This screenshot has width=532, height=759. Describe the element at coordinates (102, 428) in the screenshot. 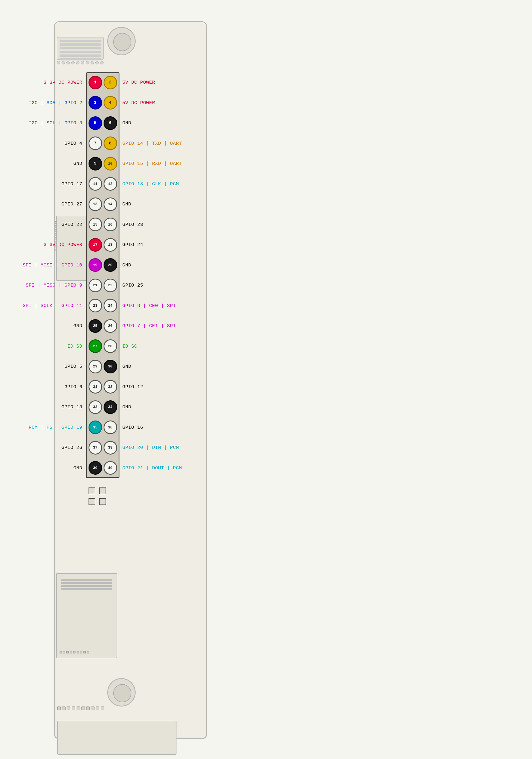

I see `pin-row-18: 3536` at that location.